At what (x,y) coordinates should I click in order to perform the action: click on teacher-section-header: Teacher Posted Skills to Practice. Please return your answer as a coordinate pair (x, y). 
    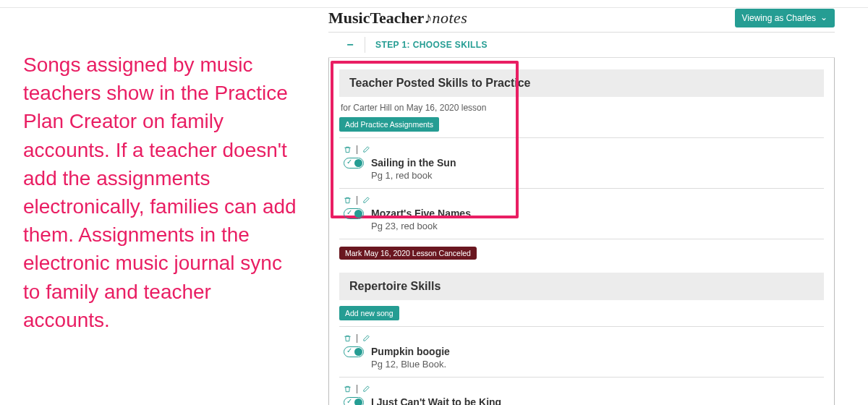
    Looking at the image, I should click on (582, 83).